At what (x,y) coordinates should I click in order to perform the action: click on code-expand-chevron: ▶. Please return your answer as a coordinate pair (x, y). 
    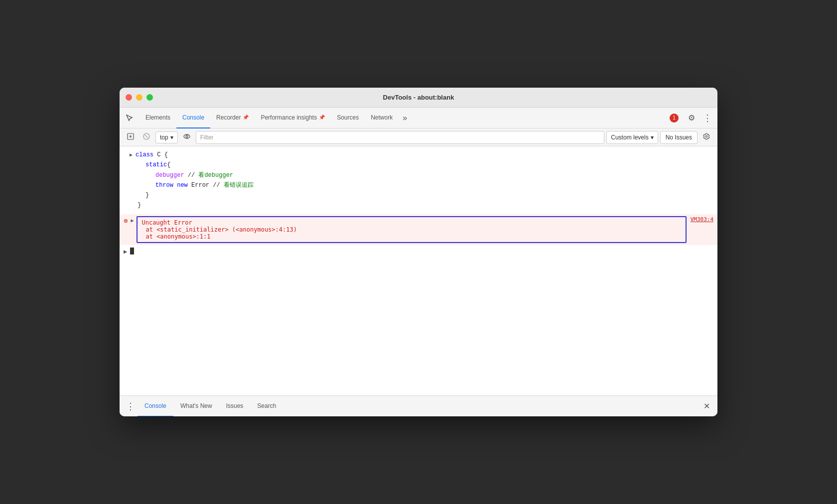
    Looking at the image, I should click on (131, 155).